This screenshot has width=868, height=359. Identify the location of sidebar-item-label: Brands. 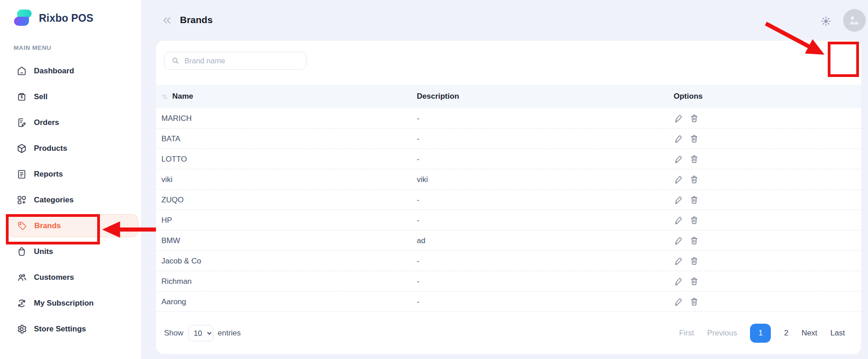
(48, 226).